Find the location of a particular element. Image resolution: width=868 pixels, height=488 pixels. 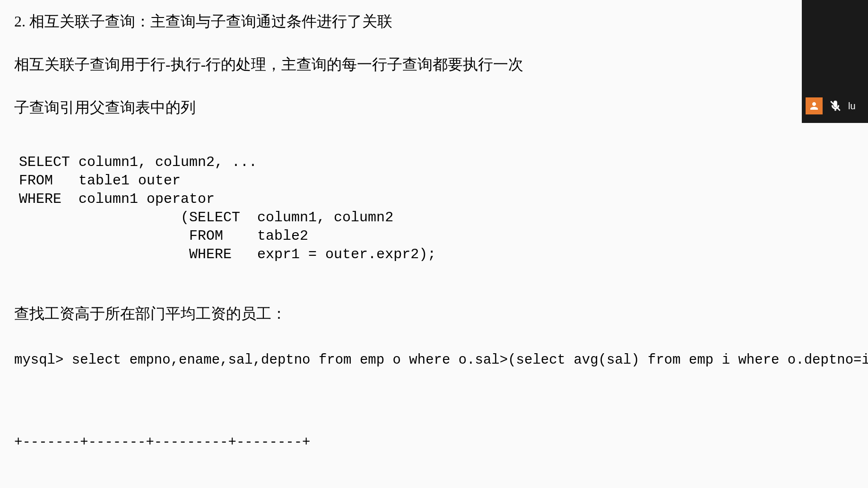

mic-muted-icon is located at coordinates (835, 106).